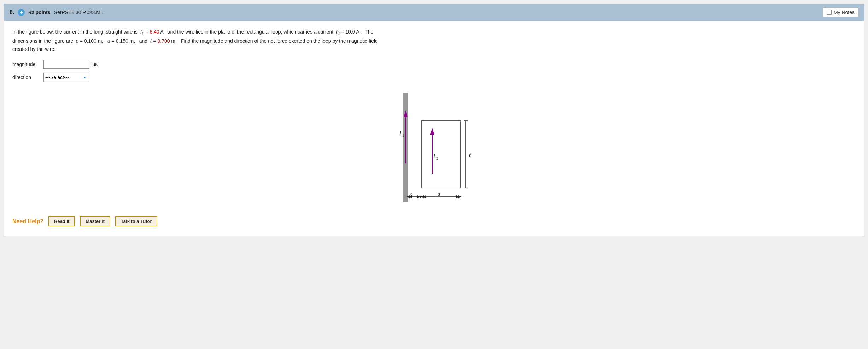 The height and width of the screenshot is (349, 868). I want to click on svg-text: 2, so click(438, 158).